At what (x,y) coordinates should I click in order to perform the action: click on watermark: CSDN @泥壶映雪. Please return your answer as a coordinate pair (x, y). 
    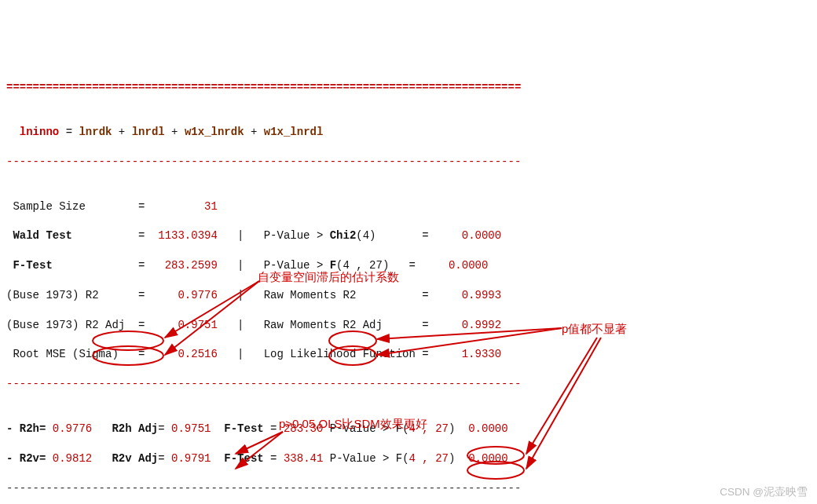
    Looking at the image, I should click on (764, 492).